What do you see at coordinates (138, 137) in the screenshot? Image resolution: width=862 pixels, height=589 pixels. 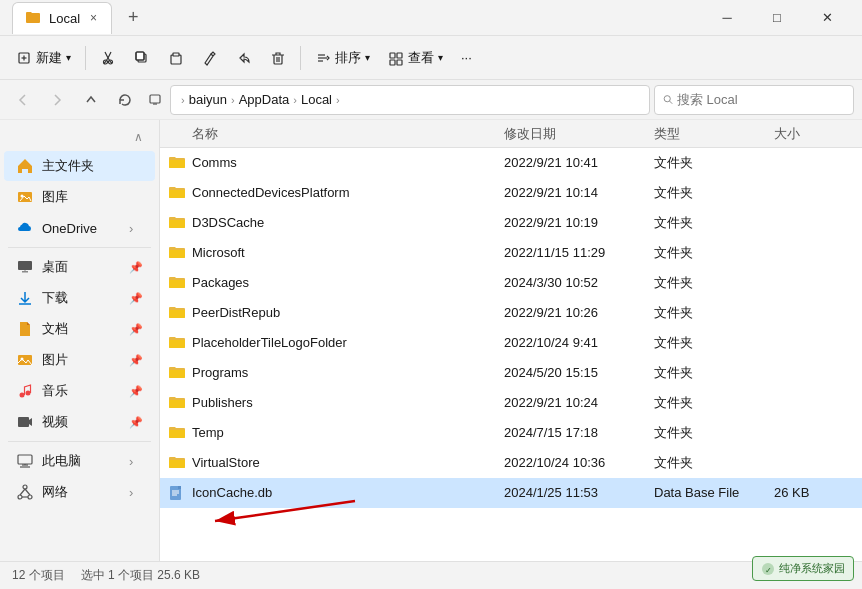 I see `scroll-up-button: ∧` at bounding box center [138, 137].